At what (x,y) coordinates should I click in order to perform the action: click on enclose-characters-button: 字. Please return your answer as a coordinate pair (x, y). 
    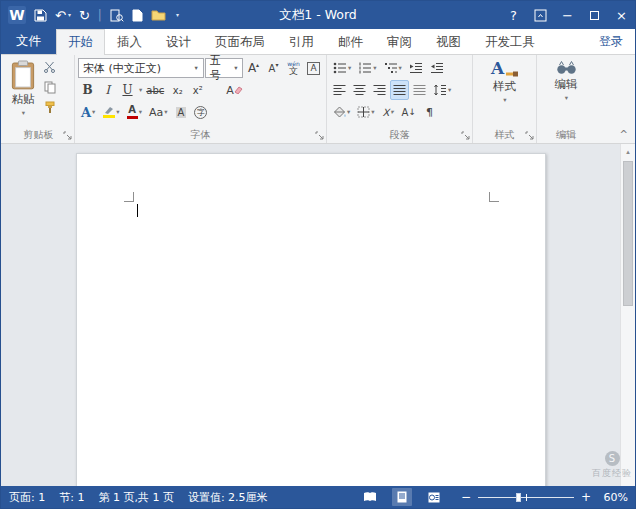
    Looking at the image, I should click on (200, 112).